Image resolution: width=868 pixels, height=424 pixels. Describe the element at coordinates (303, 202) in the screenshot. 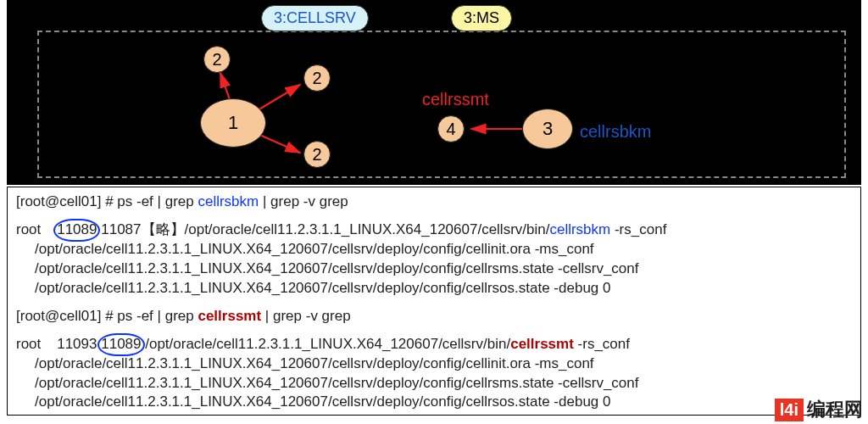

I see `cmd1-suffix: | grep -v grep` at that location.